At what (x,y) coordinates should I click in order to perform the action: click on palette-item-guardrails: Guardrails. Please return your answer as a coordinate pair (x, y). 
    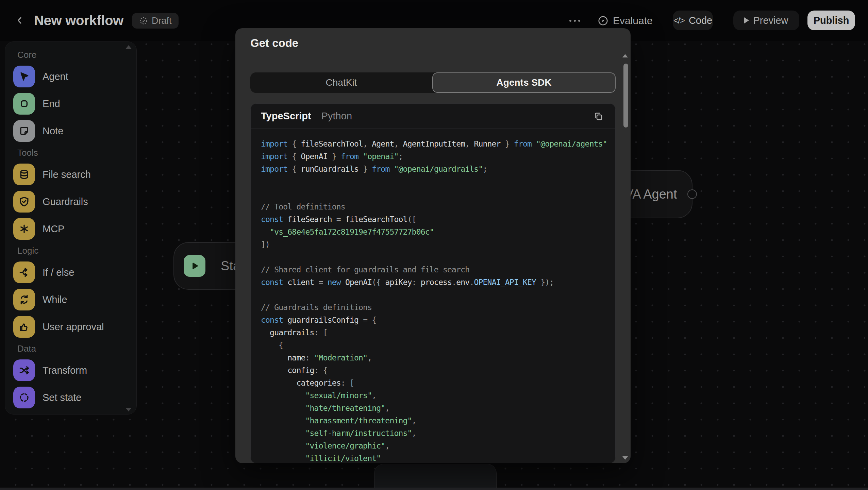
    Looking at the image, I should click on (75, 202).